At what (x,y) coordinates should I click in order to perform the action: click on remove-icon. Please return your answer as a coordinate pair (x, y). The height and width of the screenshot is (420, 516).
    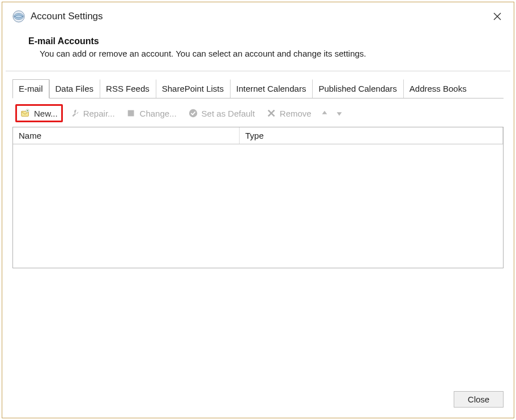
    Looking at the image, I should click on (271, 113).